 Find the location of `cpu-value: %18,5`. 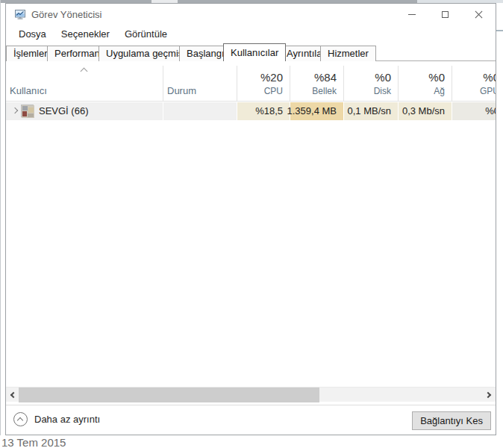

cpu-value: %18,5 is located at coordinates (269, 111).